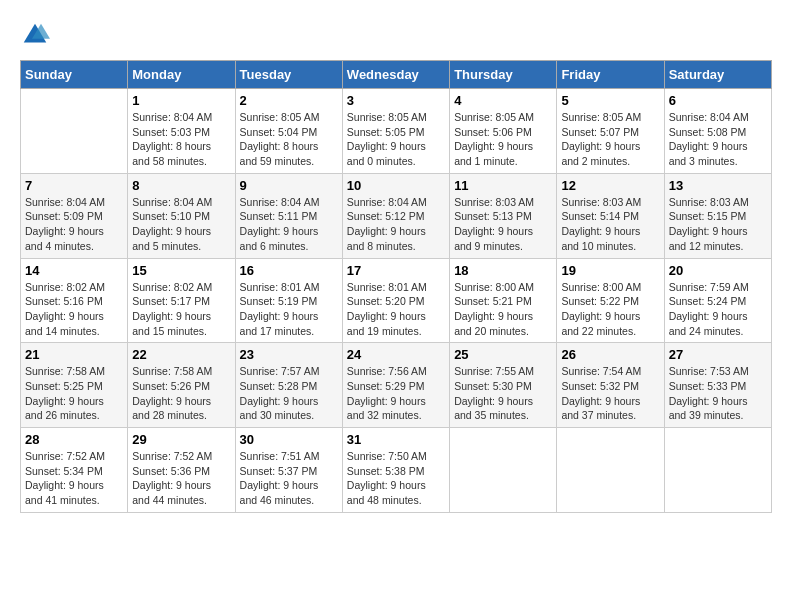 This screenshot has width=792, height=612. I want to click on day-cell: 8Sunrise: 8:04 AMSunset: 5:10 PMDaylight…, so click(182, 216).